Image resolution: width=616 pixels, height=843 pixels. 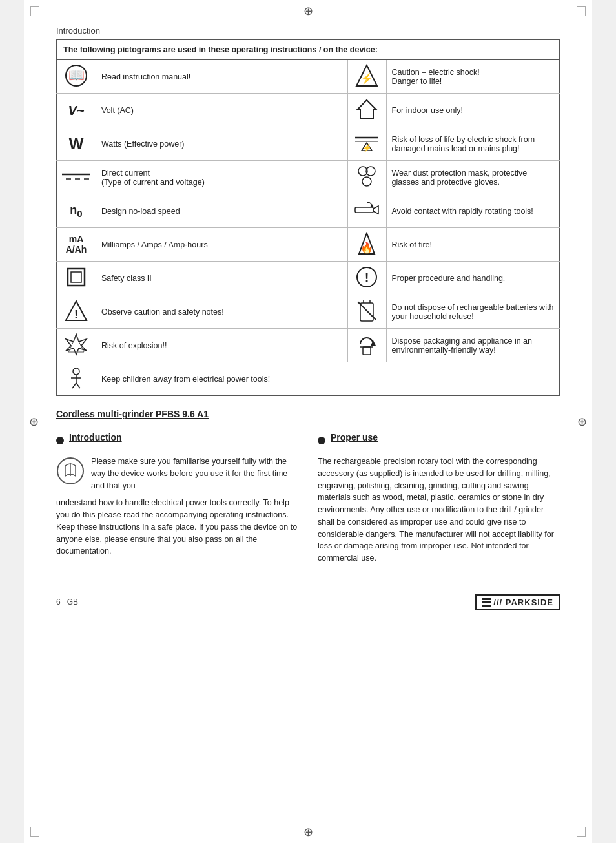 What do you see at coordinates (177, 441) in the screenshot?
I see `introduction-title-row: Introduction` at bounding box center [177, 441].